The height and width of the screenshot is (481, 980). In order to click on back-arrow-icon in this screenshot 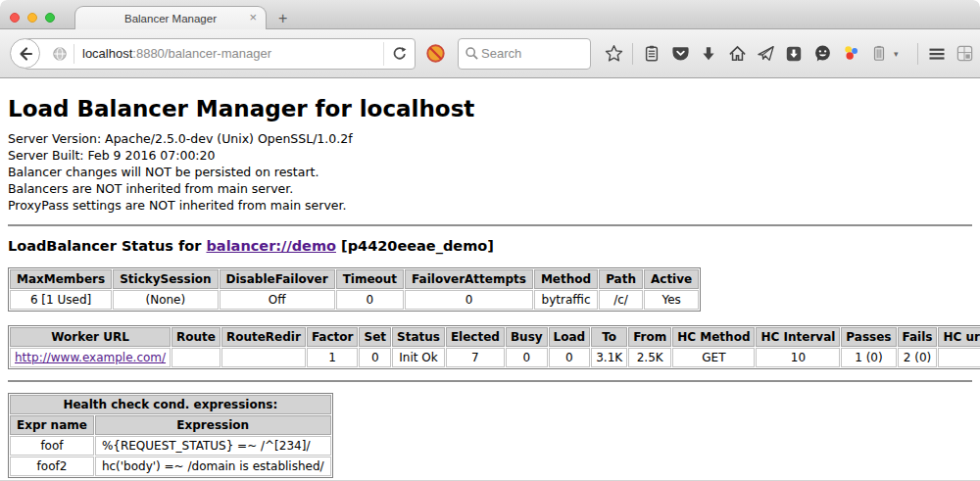, I will do `click(25, 54)`.